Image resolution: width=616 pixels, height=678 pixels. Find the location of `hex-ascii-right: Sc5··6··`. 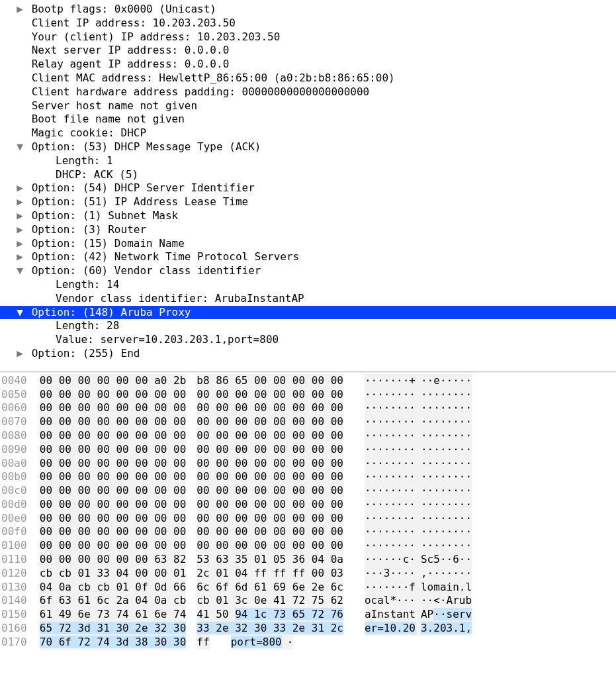

hex-ascii-right: Sc5··6·· is located at coordinates (446, 560).